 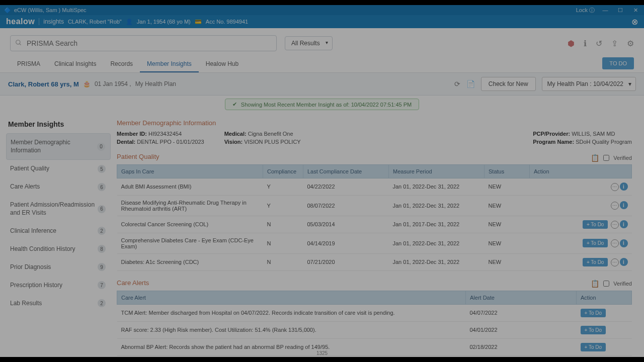 What do you see at coordinates (190, 262) in the screenshot?
I see `cell-gap: Diabetes: A1c Screening (CDC)` at bounding box center [190, 262].